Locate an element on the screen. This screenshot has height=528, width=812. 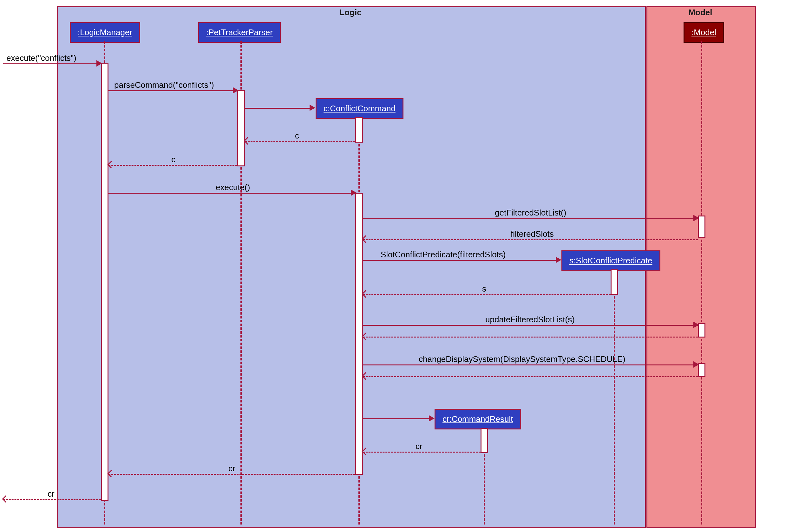
msg-change-display-system is located at coordinates (530, 365).